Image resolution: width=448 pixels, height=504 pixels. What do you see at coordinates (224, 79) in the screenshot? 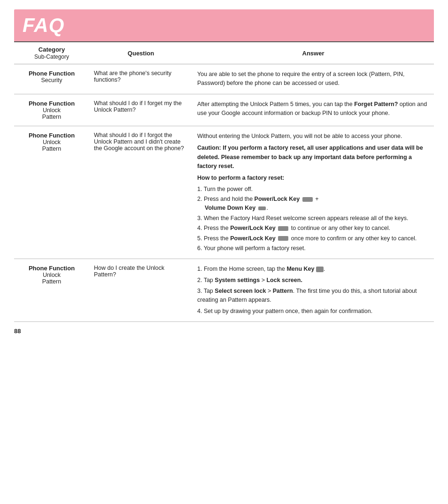
I see `table-row: Phone Function Security What are the pho…` at bounding box center [224, 79].